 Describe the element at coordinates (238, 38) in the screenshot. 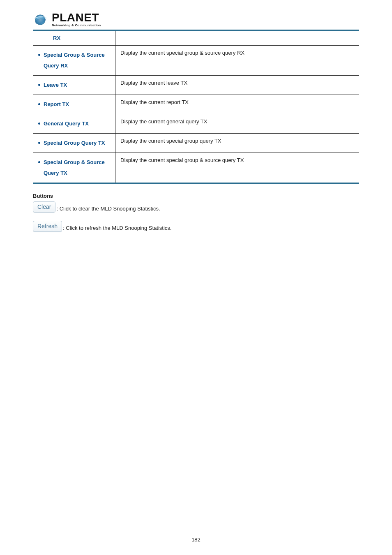

I see `row-desc` at that location.